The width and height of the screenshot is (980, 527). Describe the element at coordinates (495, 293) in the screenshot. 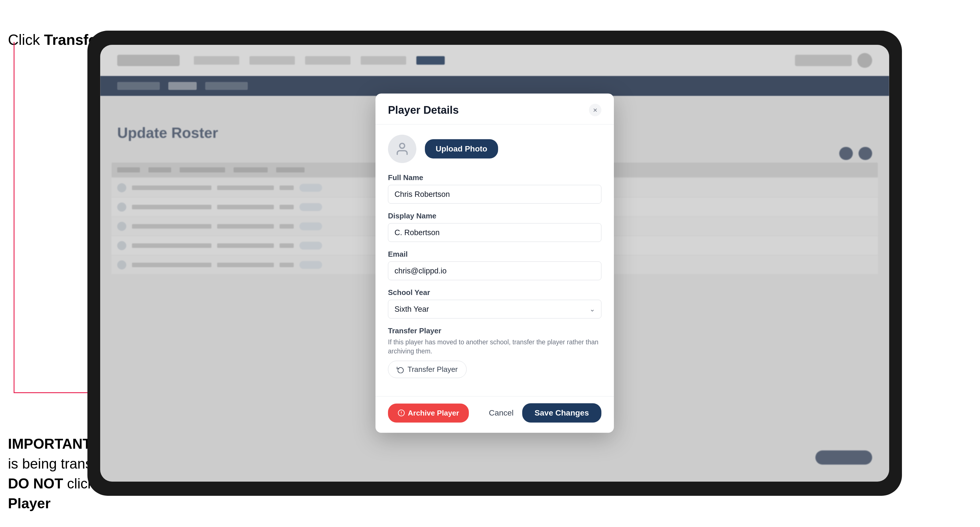

I see `school-year-label: School Year` at that location.